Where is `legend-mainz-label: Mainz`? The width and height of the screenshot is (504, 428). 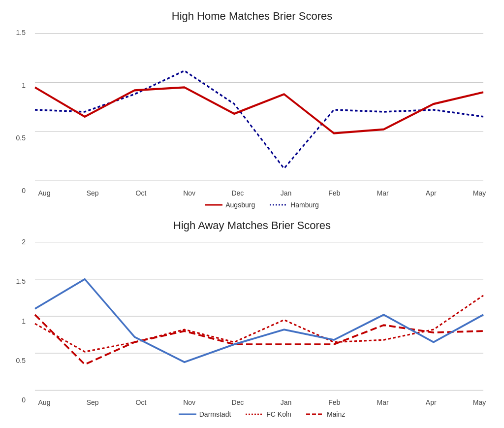 legend-mainz-label: Mainz is located at coordinates (336, 414).